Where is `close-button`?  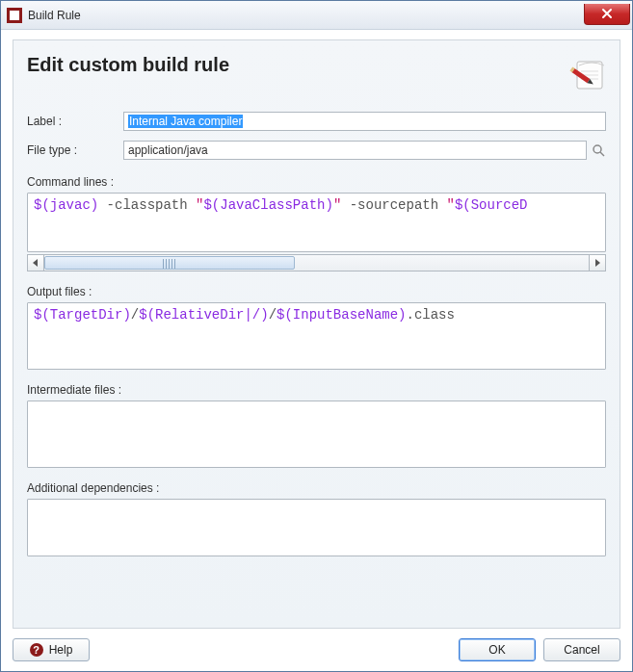 close-button is located at coordinates (607, 14).